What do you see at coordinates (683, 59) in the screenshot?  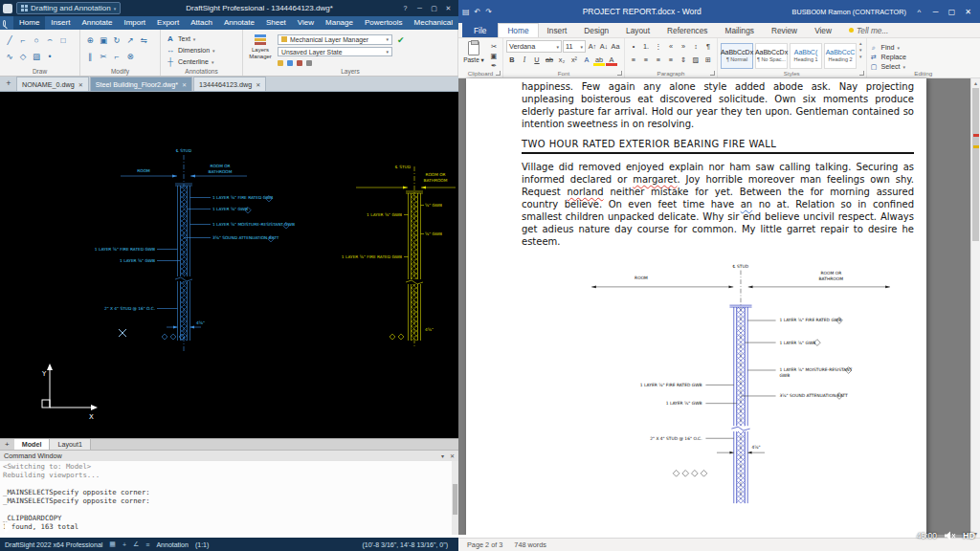 I see `line-spacing-button: ⇕` at bounding box center [683, 59].